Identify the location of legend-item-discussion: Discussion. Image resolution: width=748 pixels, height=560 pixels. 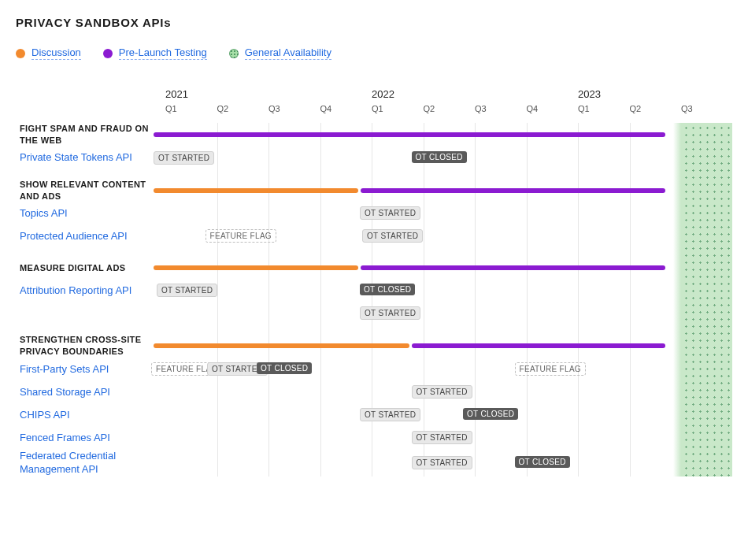
(49, 54).